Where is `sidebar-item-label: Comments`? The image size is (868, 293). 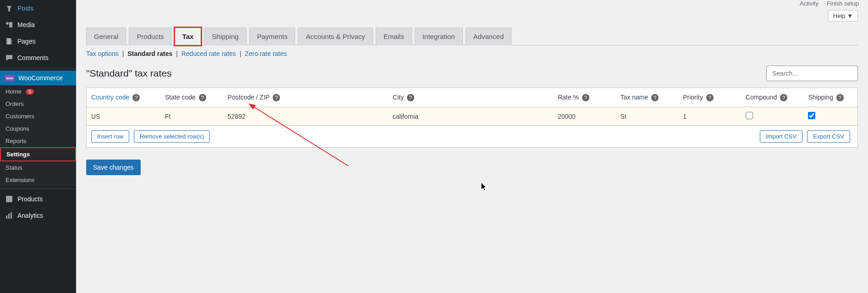
sidebar-item-label: Comments is located at coordinates (33, 58).